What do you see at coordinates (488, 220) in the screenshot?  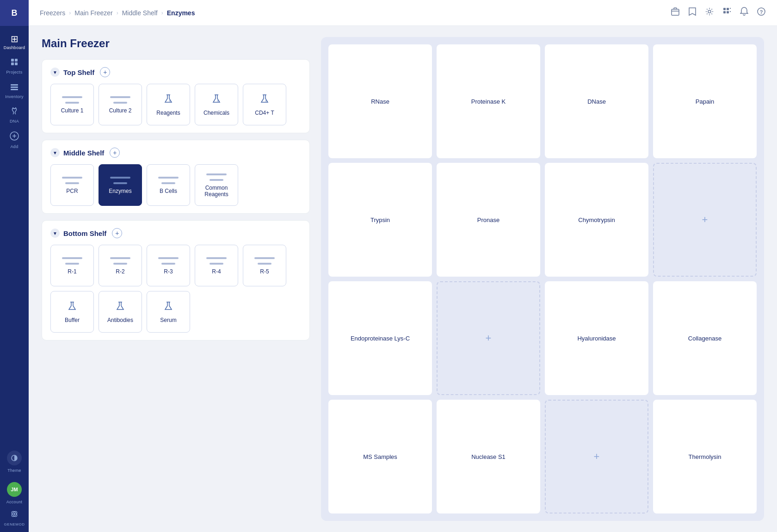 I see `grid-cell-pronase: Pronase` at bounding box center [488, 220].